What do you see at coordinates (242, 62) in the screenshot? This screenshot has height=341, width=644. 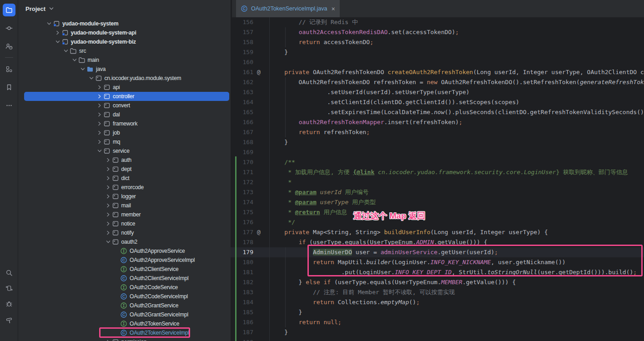 I see `line-number: 160` at bounding box center [242, 62].